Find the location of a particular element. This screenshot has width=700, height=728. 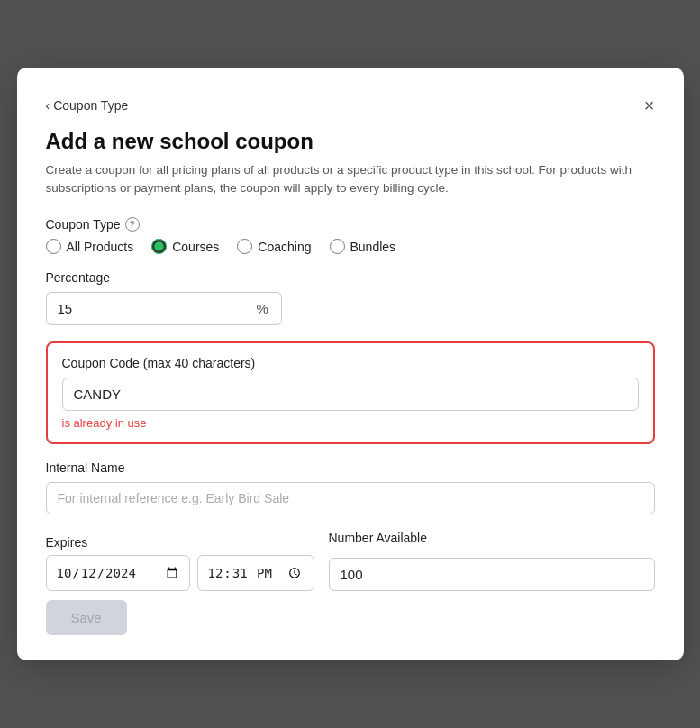

percentage-suffix: % is located at coordinates (263, 308).